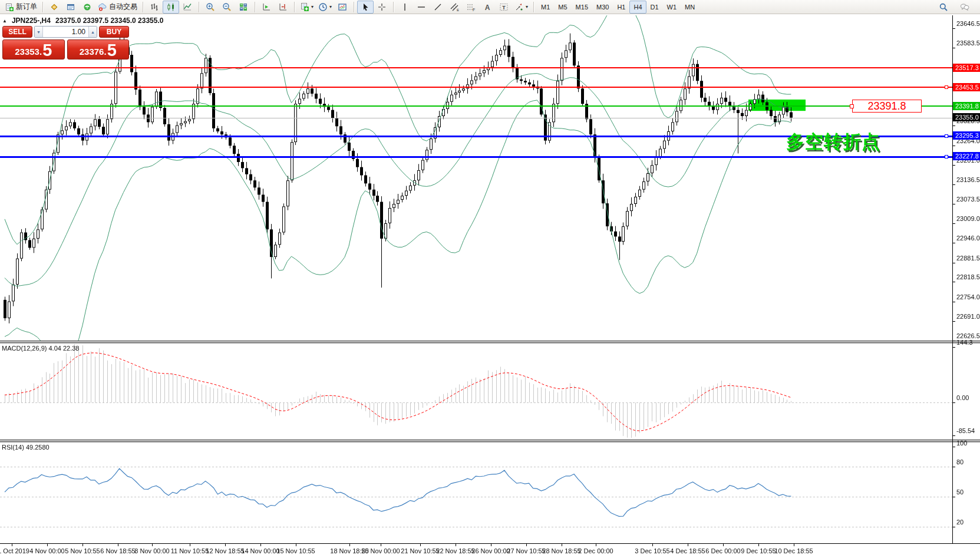  I want to click on toolbar-button-label: H1, so click(621, 7).